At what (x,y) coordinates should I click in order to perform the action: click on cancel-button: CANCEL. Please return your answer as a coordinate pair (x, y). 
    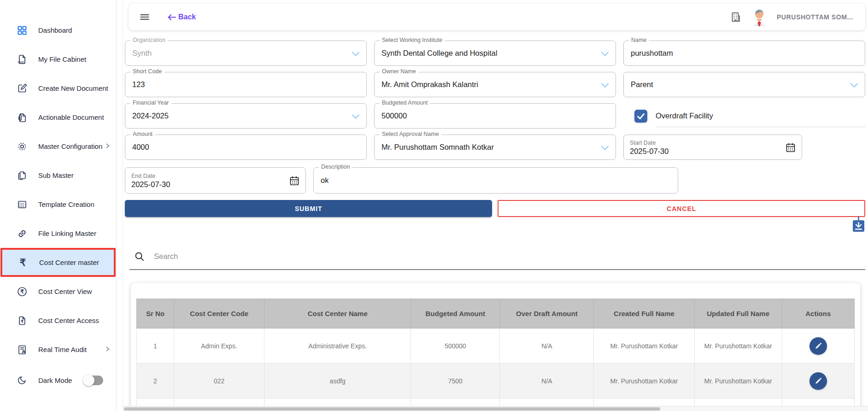
    Looking at the image, I should click on (681, 208).